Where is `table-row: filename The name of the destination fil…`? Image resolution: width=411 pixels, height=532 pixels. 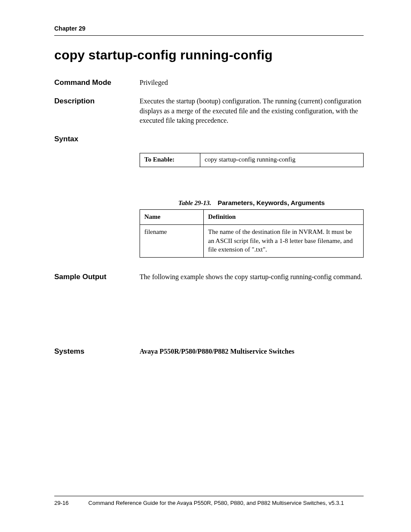
table-row: filename The name of the destination fil… is located at coordinates (252, 241).